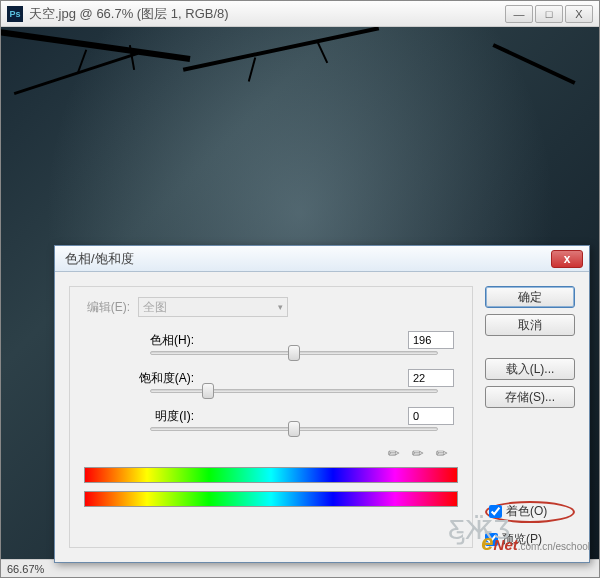 The height and width of the screenshot is (578, 600). Describe the element at coordinates (519, 14) in the screenshot. I see `minimize-button: —` at that location.